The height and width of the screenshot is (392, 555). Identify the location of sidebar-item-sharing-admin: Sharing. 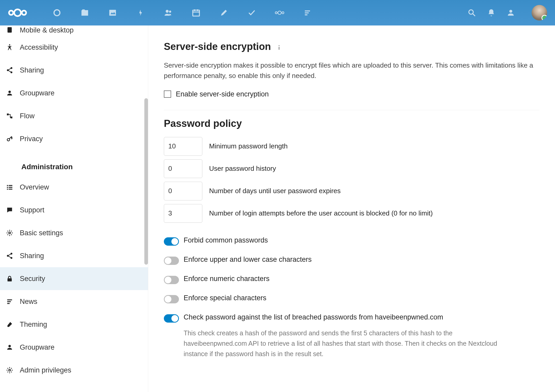
(74, 256).